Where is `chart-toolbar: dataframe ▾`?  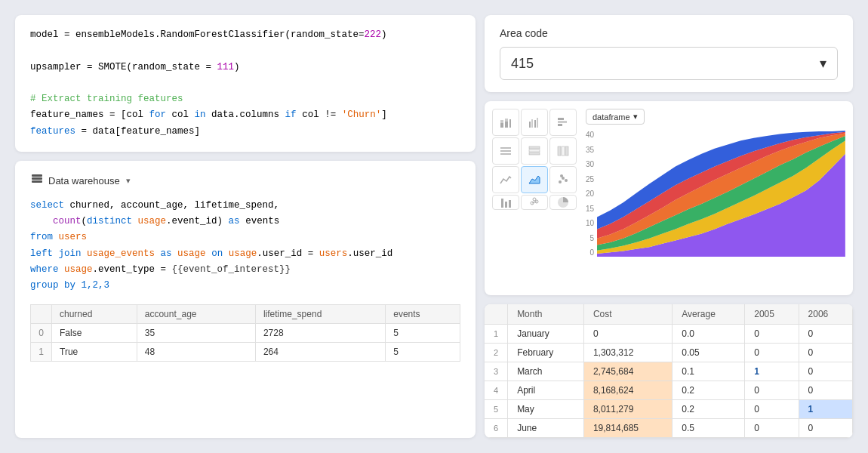 chart-toolbar: dataframe ▾ is located at coordinates (716, 116).